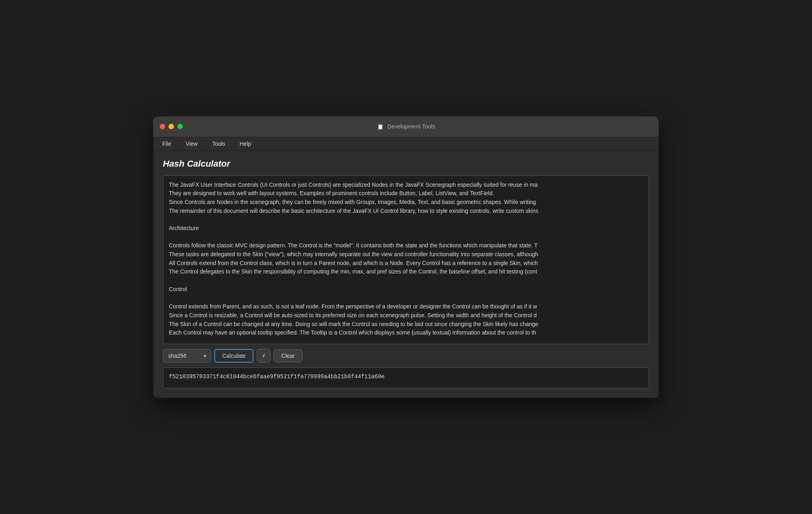 This screenshot has height=514, width=812. Describe the element at coordinates (171, 126) in the screenshot. I see `minimize-button` at that location.